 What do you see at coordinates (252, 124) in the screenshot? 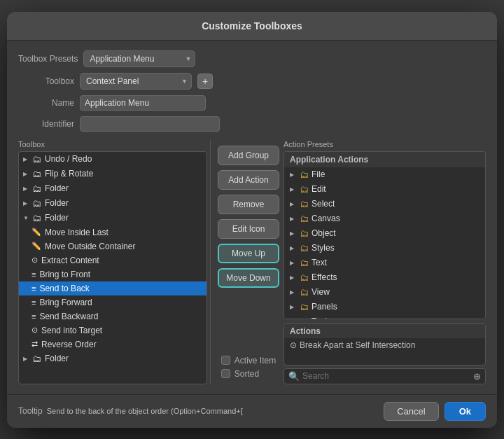
I see `identifier-row: Identifier` at bounding box center [252, 124].